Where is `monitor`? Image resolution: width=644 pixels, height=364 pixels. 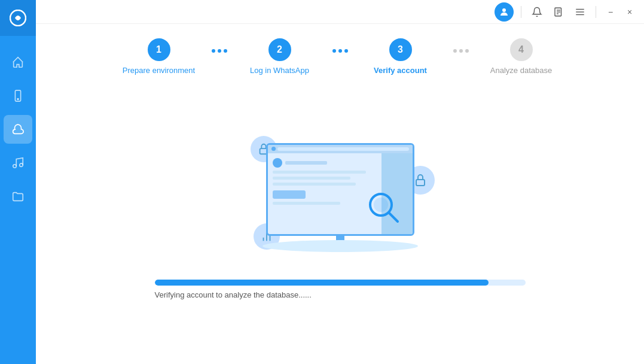 monitor is located at coordinates (340, 196).